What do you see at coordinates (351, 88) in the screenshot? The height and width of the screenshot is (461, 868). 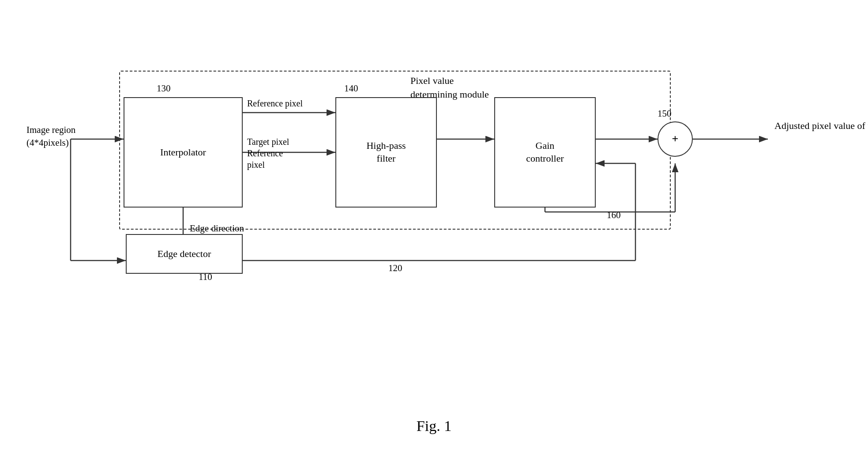 I see `label-140: 140` at bounding box center [351, 88].